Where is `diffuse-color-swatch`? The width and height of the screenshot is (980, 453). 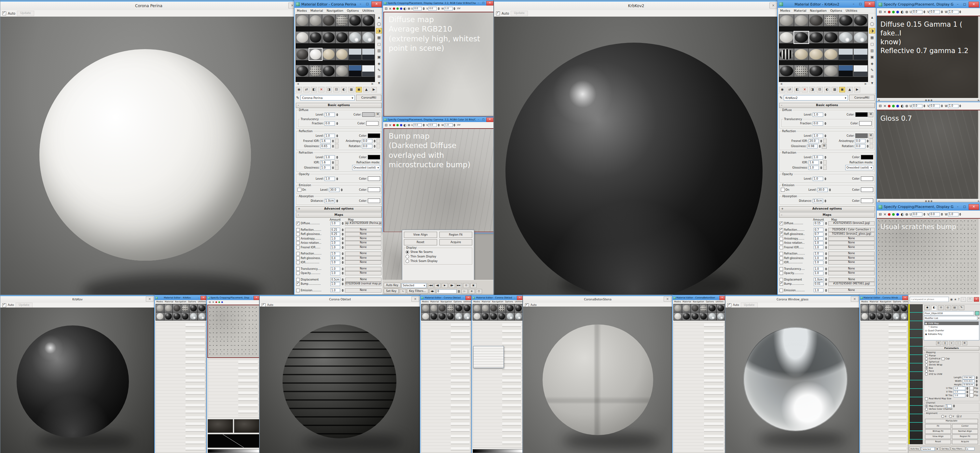 diffuse-color-swatch is located at coordinates (861, 114).